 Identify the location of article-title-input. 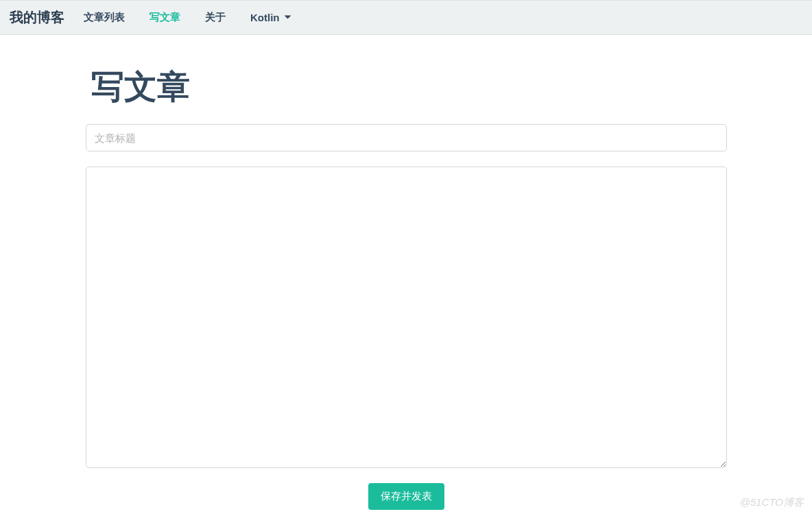
(406, 138).